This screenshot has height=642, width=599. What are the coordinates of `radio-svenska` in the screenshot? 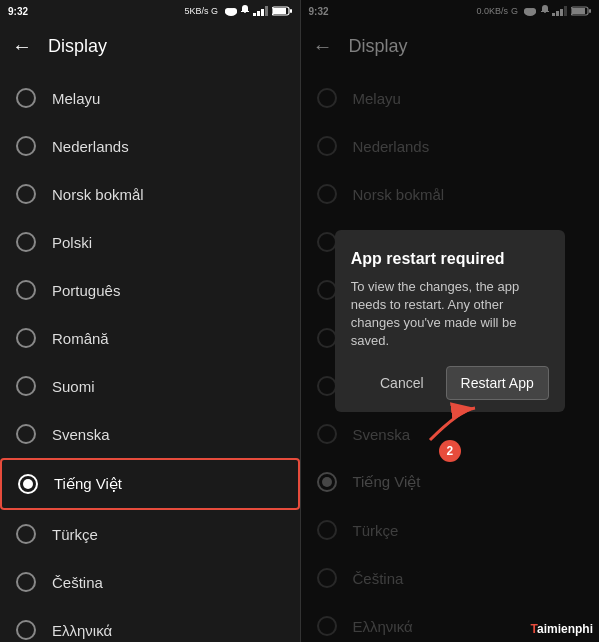 It's located at (26, 434).